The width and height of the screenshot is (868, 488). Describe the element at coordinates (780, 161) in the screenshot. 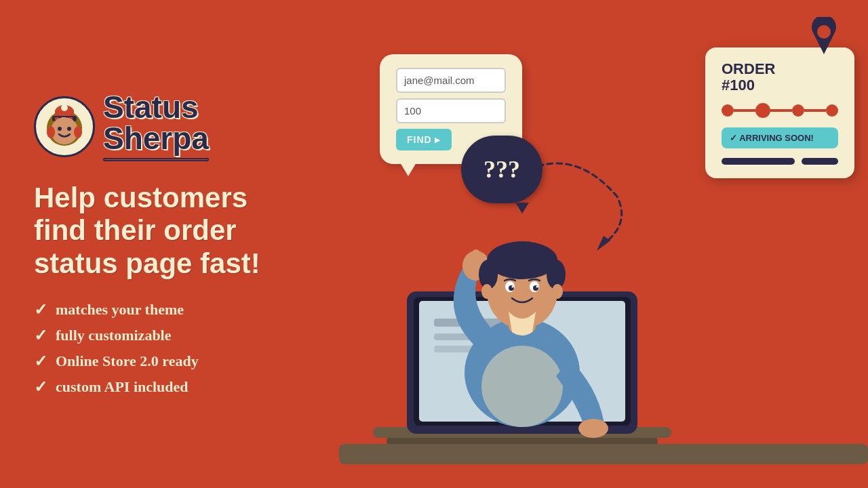

I see `bottom-bars` at that location.